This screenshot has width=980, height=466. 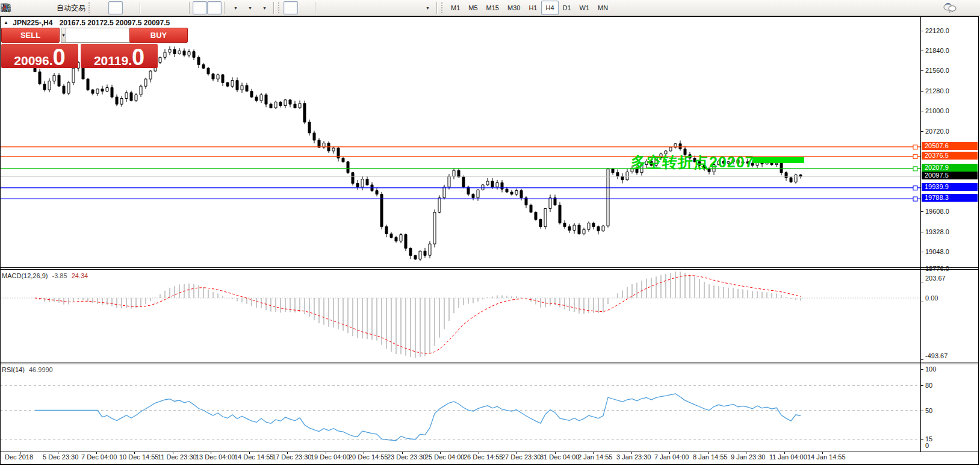 I want to click on price-axis-label: 19328.0, so click(x=937, y=232).